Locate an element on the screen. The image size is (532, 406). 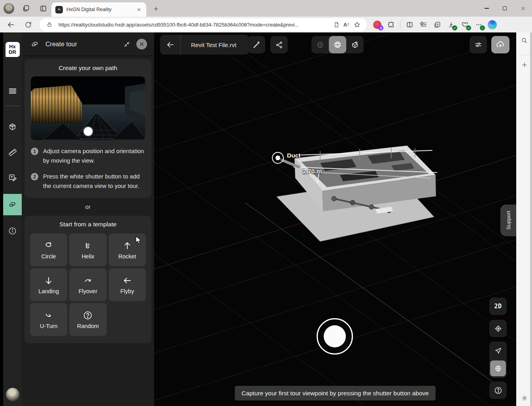
browser-back-icon is located at coordinates (11, 25).